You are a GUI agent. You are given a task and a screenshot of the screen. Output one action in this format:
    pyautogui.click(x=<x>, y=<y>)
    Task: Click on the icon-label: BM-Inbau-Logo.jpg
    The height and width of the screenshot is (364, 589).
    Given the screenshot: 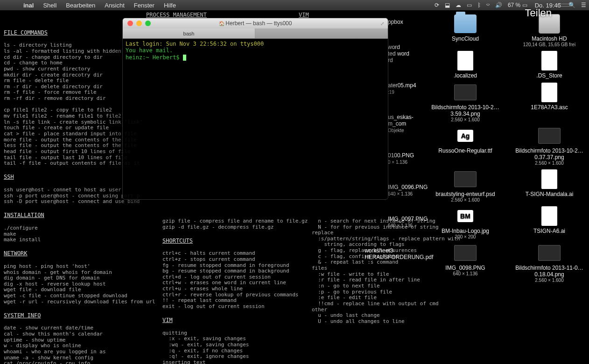 What is the action you would take?
    pyautogui.click(x=465, y=231)
    